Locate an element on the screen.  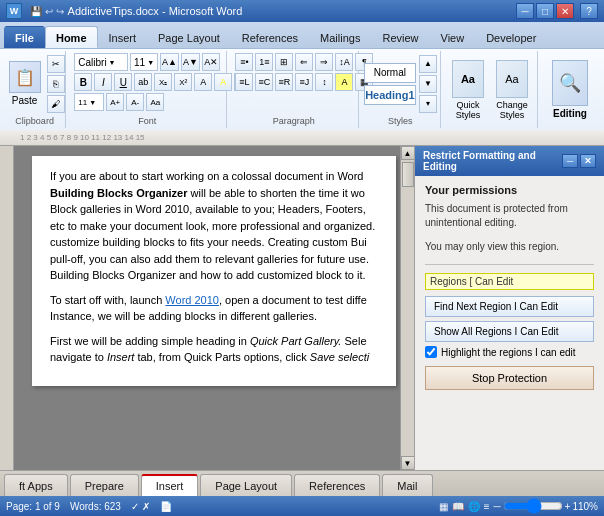
word-app-icon: W is located at coordinates (14, 11).